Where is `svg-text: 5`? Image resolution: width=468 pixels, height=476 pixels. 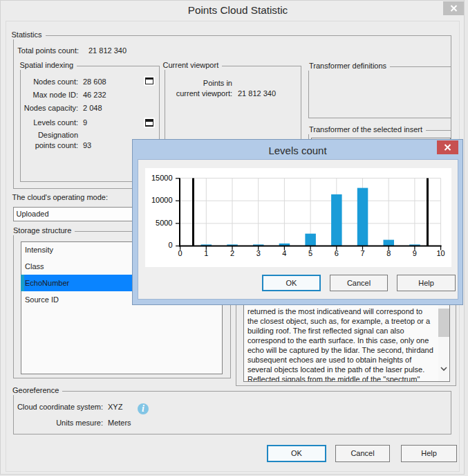 svg-text: 5 is located at coordinates (310, 253).